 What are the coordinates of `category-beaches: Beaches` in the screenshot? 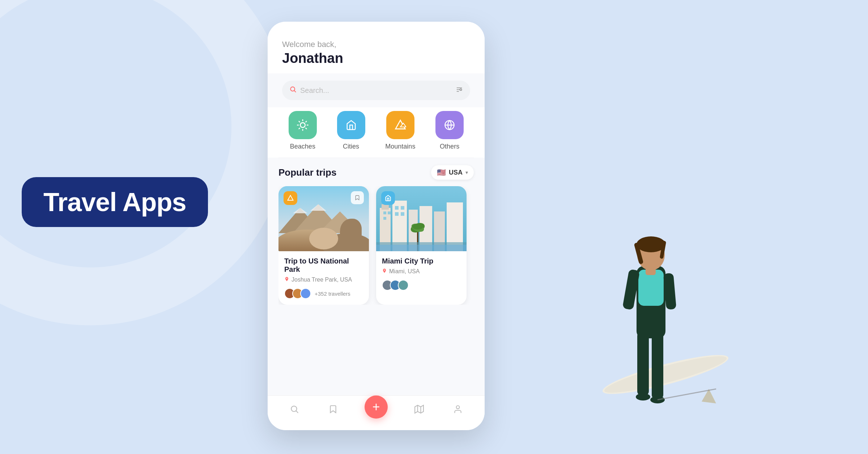 It's located at (303, 131).